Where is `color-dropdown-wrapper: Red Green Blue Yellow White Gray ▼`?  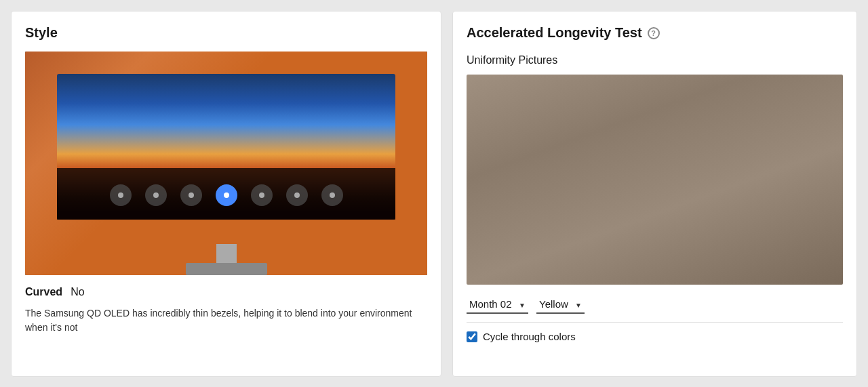 color-dropdown-wrapper: Red Green Blue Yellow White Gray ▼ is located at coordinates (560, 305).